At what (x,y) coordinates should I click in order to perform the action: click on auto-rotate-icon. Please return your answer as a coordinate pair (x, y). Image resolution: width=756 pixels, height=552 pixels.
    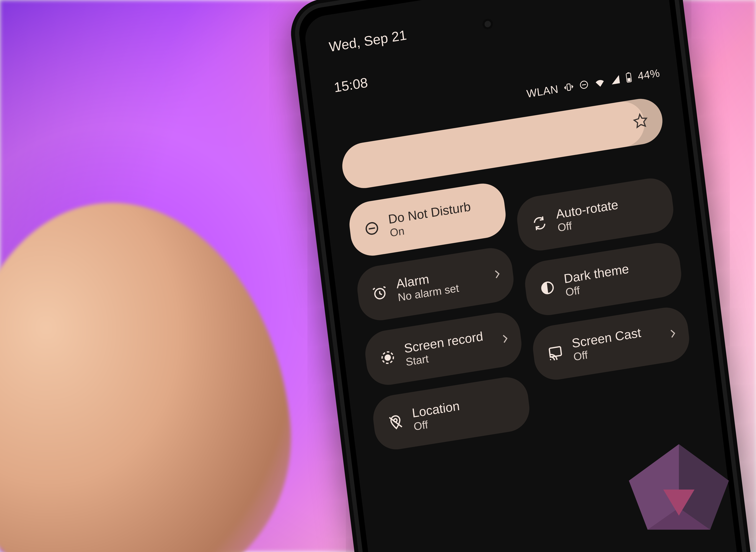
    Looking at the image, I should click on (540, 223).